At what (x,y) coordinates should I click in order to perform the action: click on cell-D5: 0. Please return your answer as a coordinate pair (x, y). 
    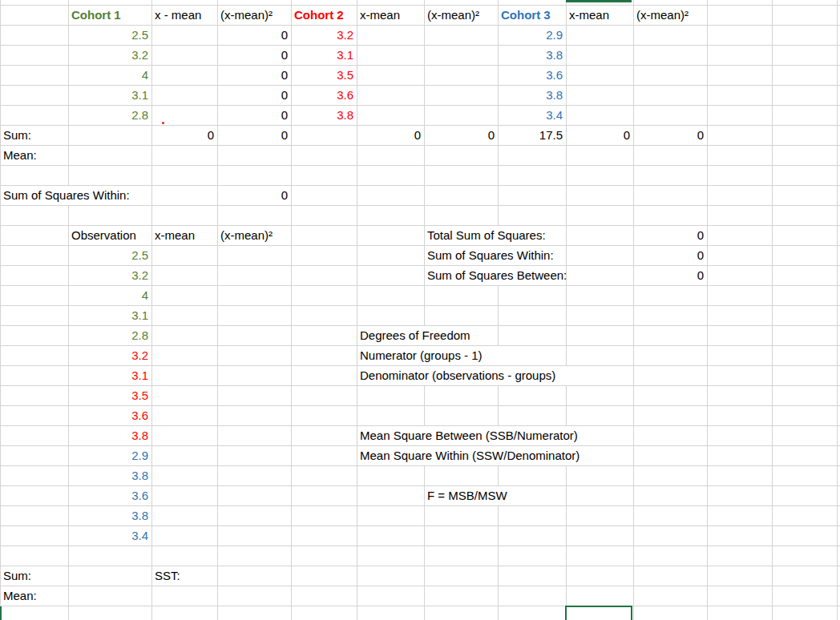
    Looking at the image, I should click on (255, 96).